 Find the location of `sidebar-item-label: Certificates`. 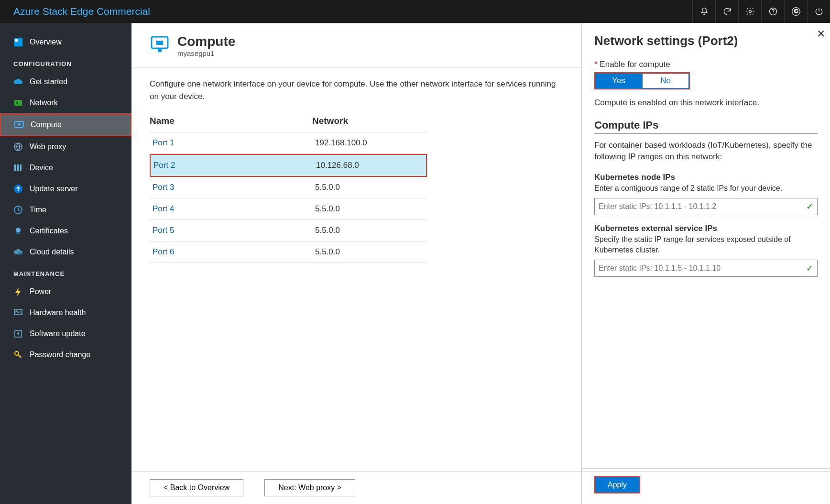

sidebar-item-label: Certificates is located at coordinates (49, 231).